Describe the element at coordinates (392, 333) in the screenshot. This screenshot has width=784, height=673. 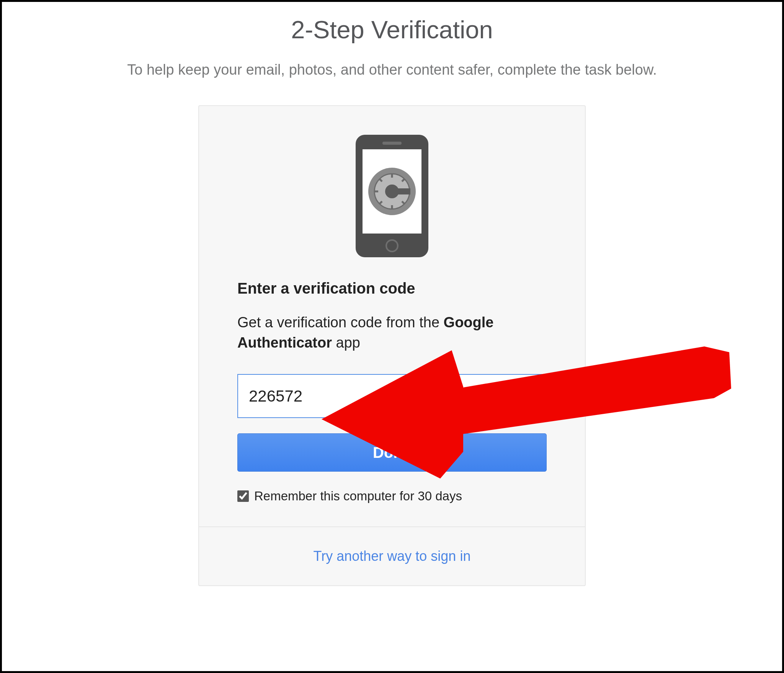
I see `instruction-text: Get a verification code from the Google …` at that location.